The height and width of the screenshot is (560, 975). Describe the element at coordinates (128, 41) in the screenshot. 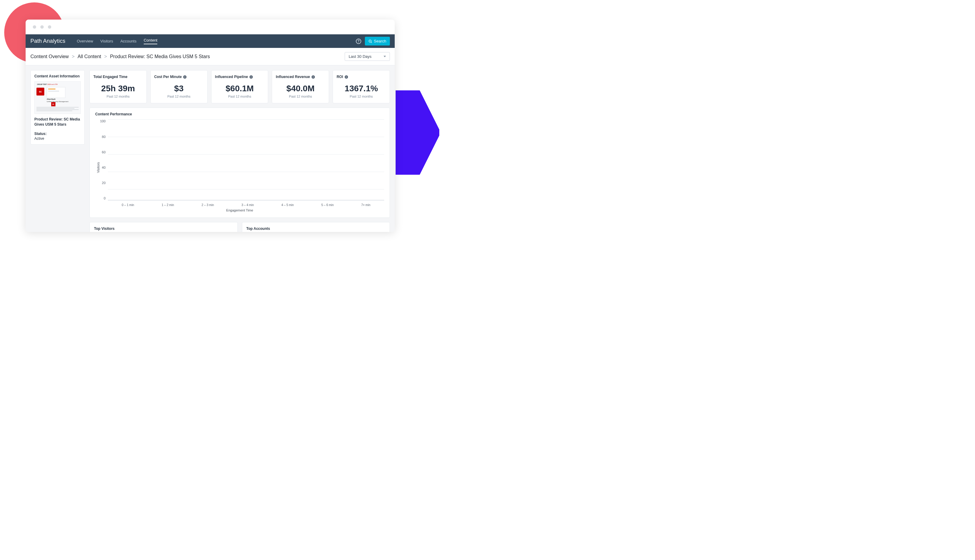

I see `tab-accounts: Accounts` at that location.